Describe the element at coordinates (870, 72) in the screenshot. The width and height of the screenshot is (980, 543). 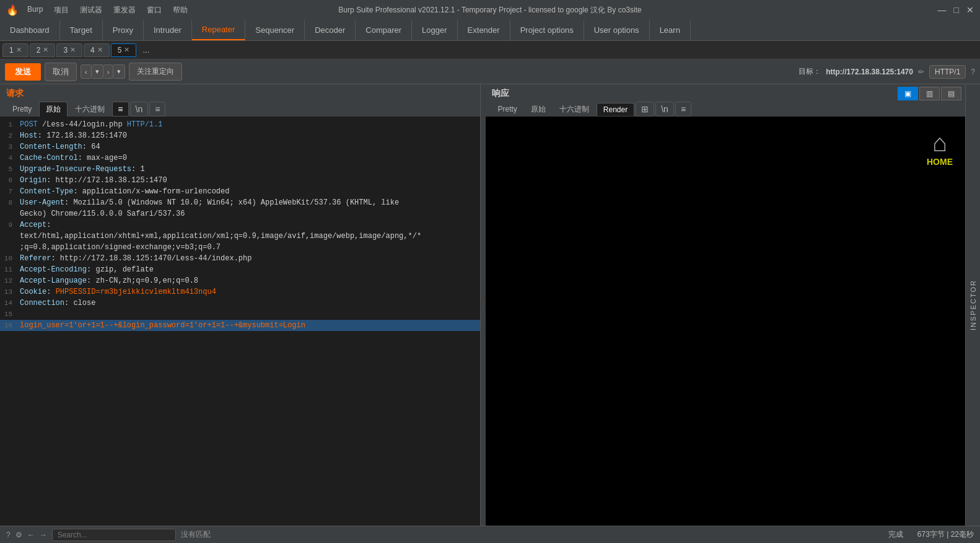
I see `target-url: http://172.18.38.125:1470` at that location.